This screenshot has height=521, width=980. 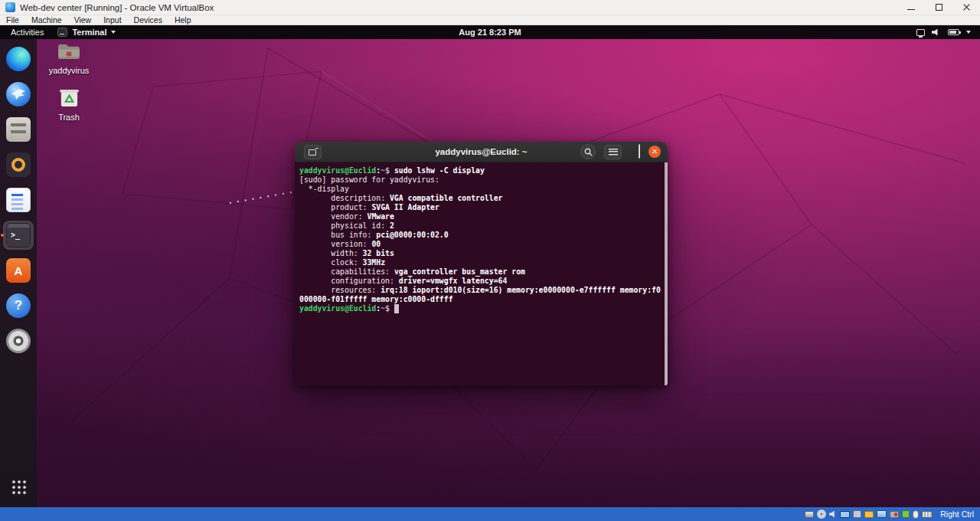 What do you see at coordinates (390, 170) in the screenshot?
I see `terminal-text: $` at bounding box center [390, 170].